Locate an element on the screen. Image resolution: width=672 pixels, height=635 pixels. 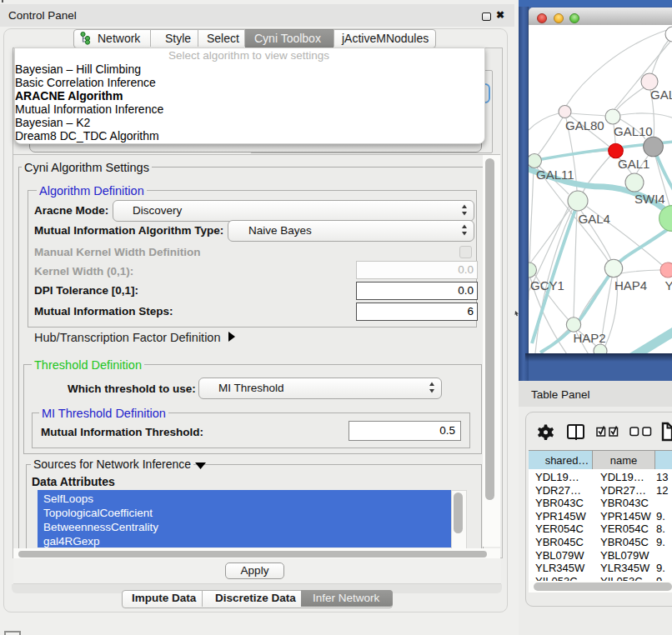
svg-text: GCY1 is located at coordinates (547, 285).